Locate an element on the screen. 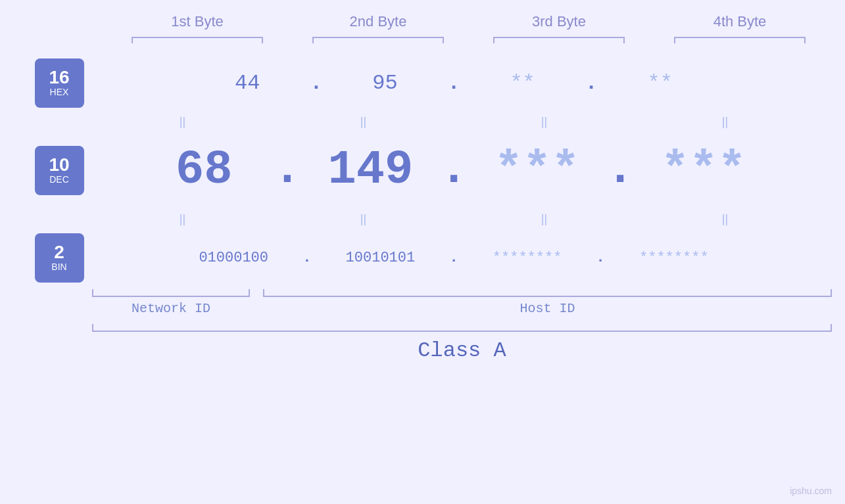 This screenshot has width=845, height=504. dec-dot2: . is located at coordinates (454, 170).